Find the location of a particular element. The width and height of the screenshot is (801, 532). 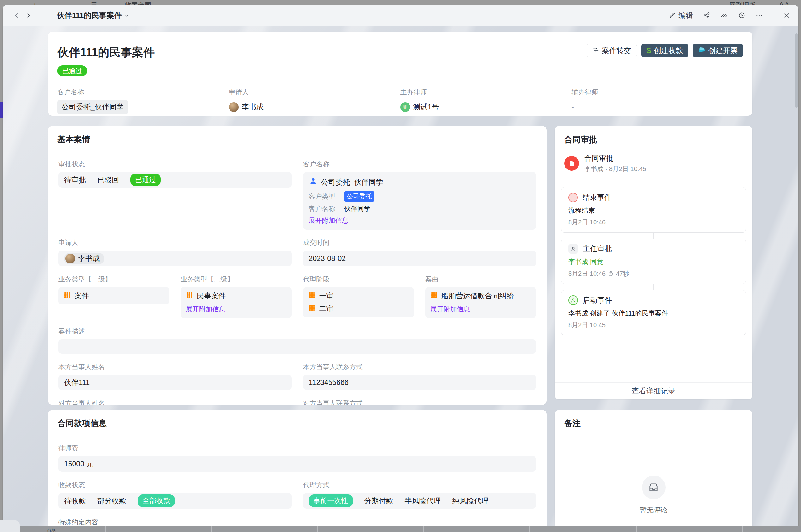

option-pending: 待审批 is located at coordinates (75, 180).